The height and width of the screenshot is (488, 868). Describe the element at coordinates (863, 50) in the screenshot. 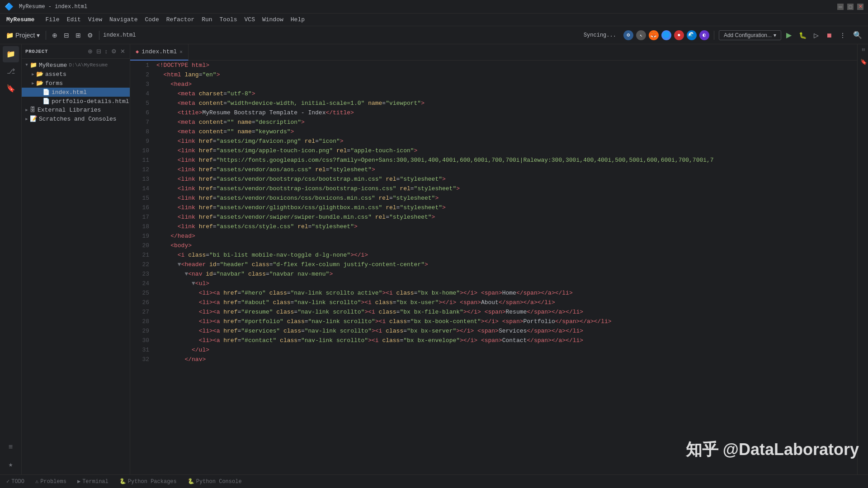

I see `structure-right-icon: ≡` at that location.